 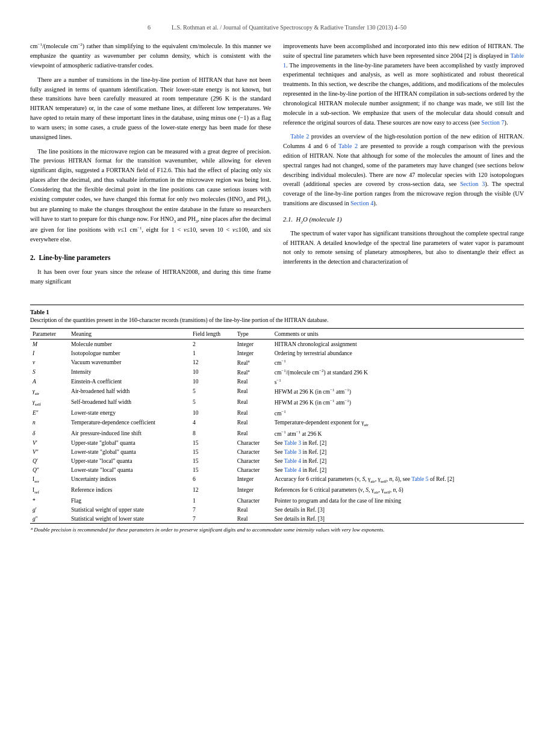 What do you see at coordinates (277, 501) in the screenshot?
I see `table-row: * Flag 1 Character Pointer to program an…` at bounding box center [277, 501].